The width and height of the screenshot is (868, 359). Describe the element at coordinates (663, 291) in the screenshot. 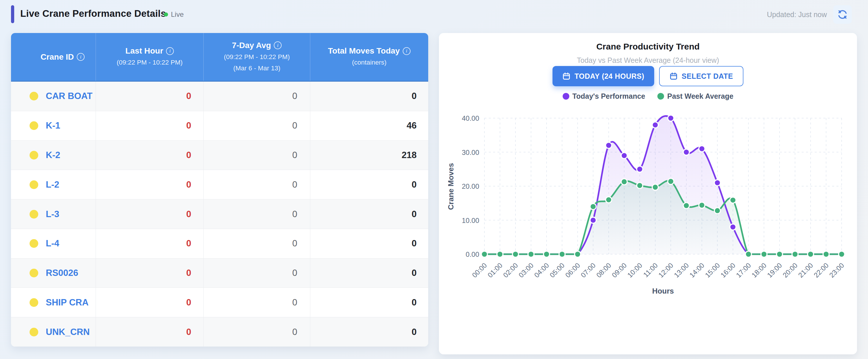

I see `x-axis-title: Hours` at that location.